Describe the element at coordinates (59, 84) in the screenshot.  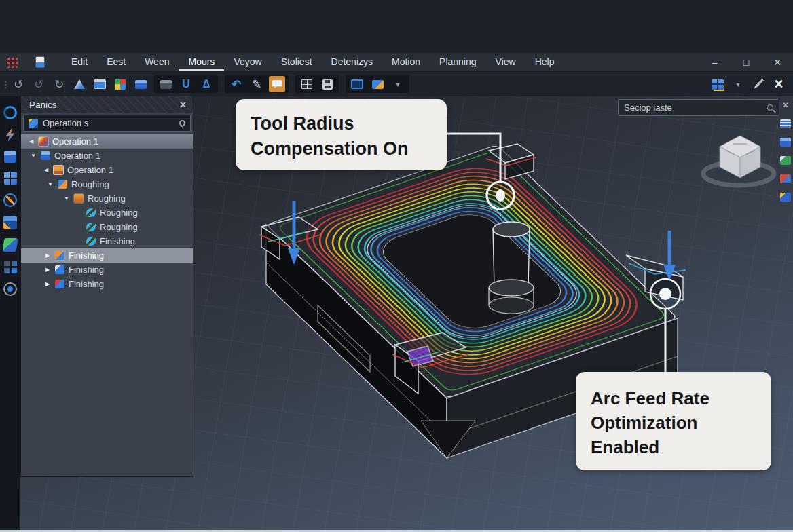
I see `redo-icon: ↻` at that location.